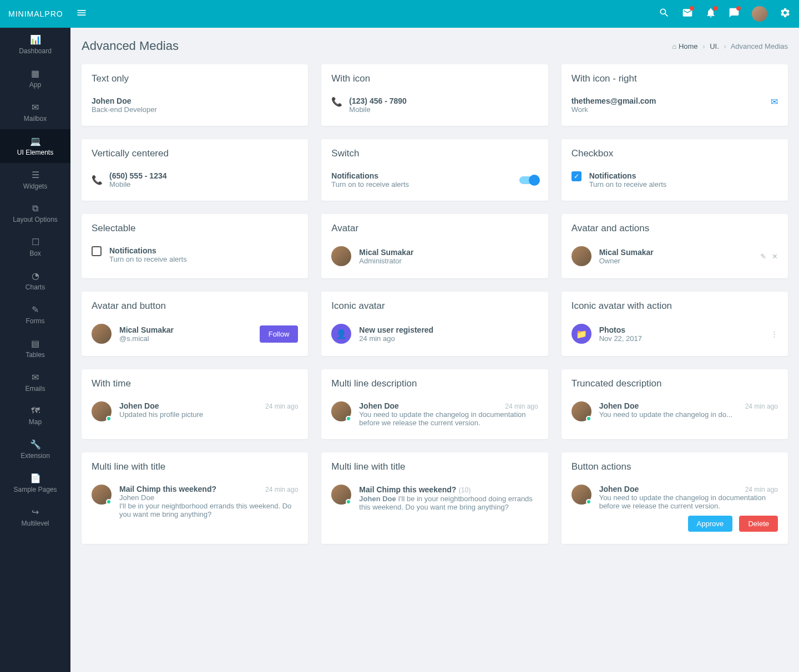  I want to click on avatar-handle: @s.mical, so click(185, 338).